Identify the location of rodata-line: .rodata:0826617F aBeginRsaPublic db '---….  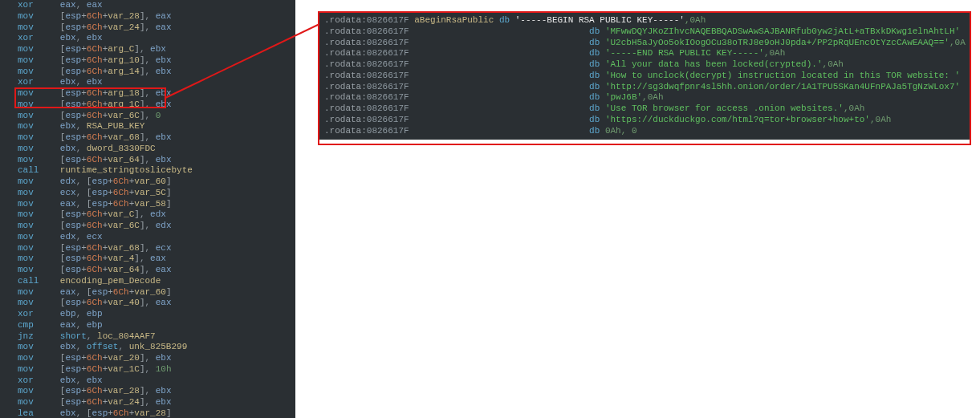
(645, 21).